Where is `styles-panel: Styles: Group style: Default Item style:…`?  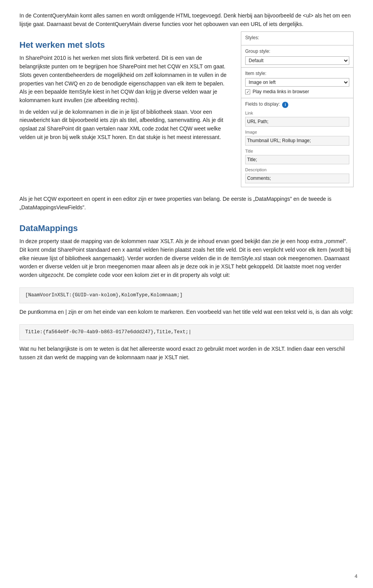
styles-panel: Styles: Group style: Default Item style:… is located at coordinates (297, 110).